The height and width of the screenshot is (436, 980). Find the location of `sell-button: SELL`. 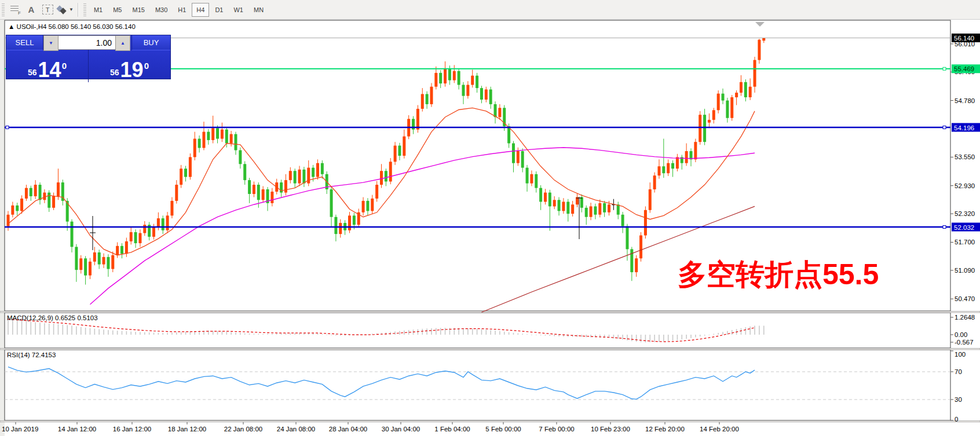

sell-button: SELL is located at coordinates (25, 43).